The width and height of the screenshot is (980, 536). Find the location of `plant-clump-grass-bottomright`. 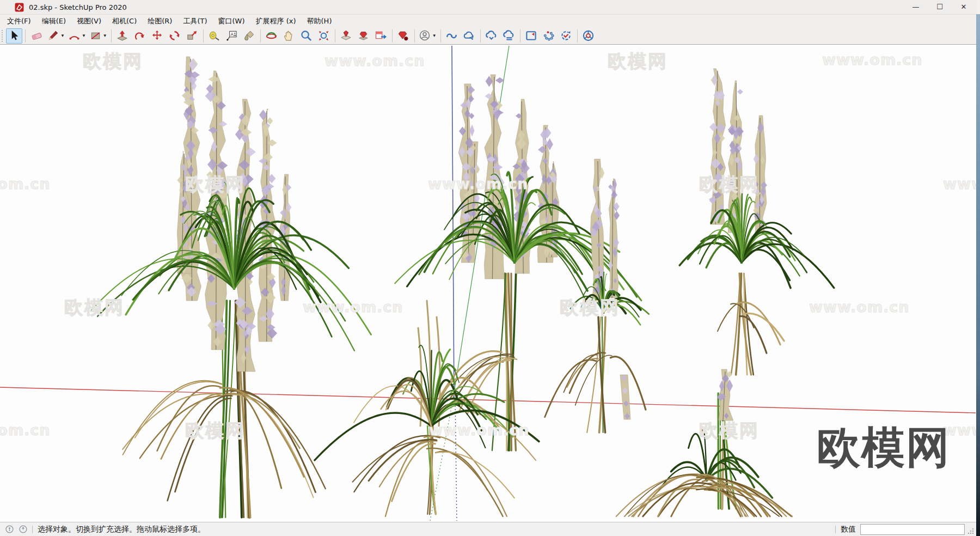

plant-clump-grass-bottomright is located at coordinates (705, 443).